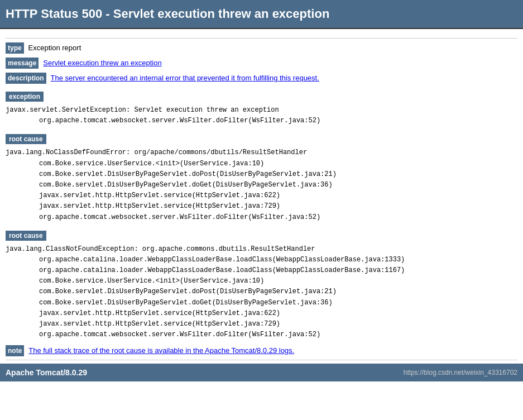 The image size is (523, 420). Describe the element at coordinates (22, 63) in the screenshot. I see `message-label: message` at that location.